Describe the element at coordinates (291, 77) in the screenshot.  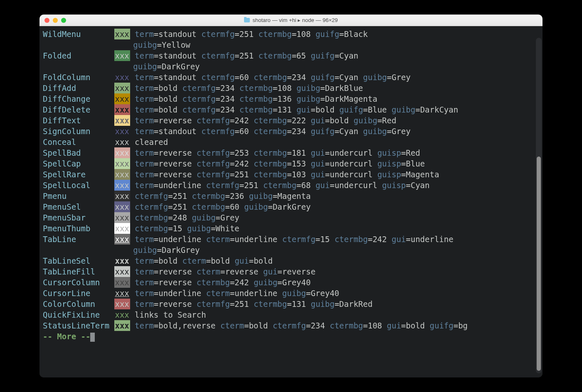
I see `hi-row: FoldColumn xxx term=standout ctermfg=60 …` at that location.